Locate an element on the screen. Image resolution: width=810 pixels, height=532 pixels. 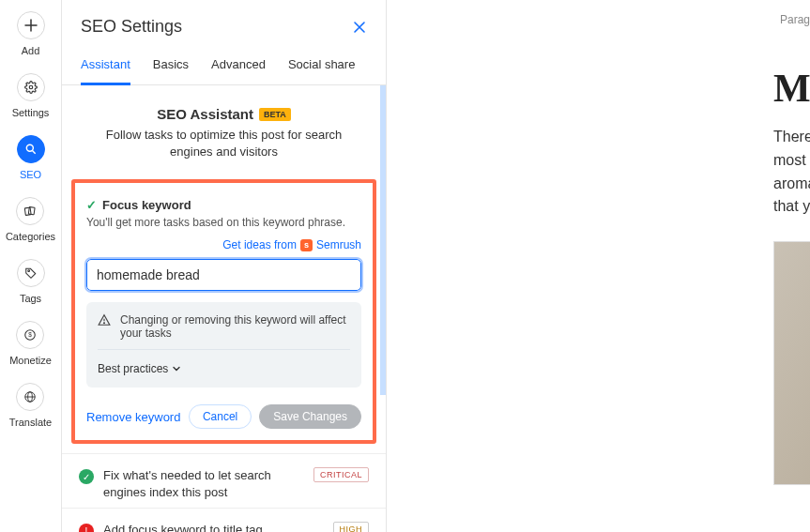
rail-settings-label: Settings is located at coordinates (31, 113).